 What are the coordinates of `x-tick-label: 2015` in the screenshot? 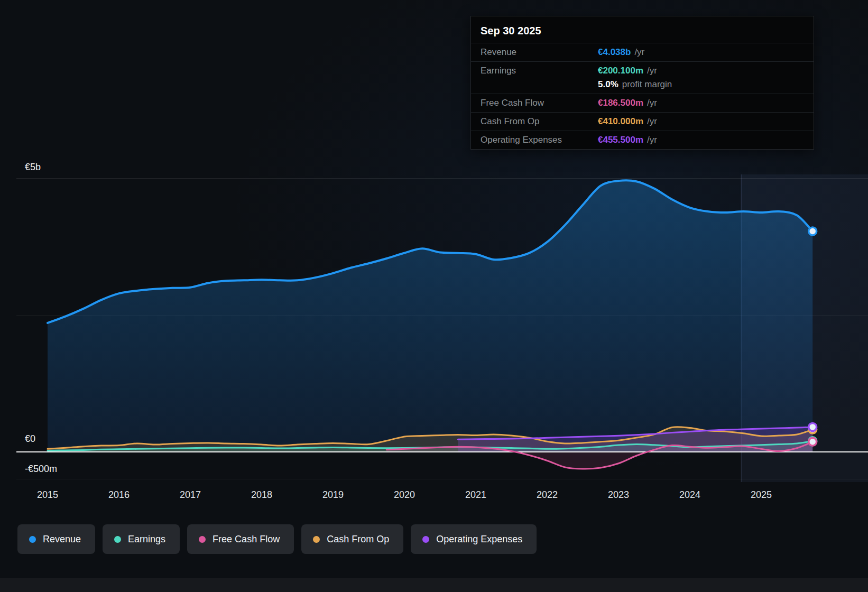 It's located at (48, 495).